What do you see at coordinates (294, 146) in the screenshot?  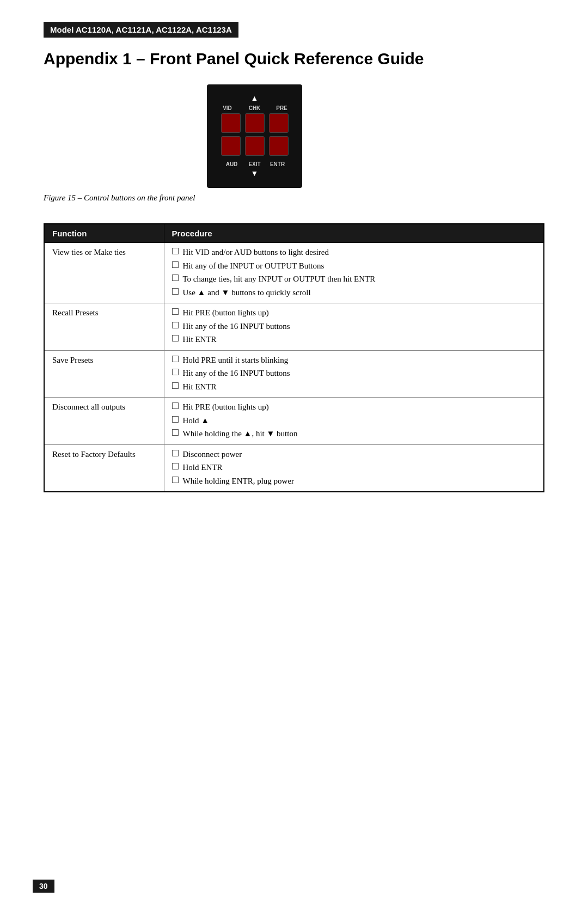 I see `figure-area: ▲ VID CHK PRE` at bounding box center [294, 146].